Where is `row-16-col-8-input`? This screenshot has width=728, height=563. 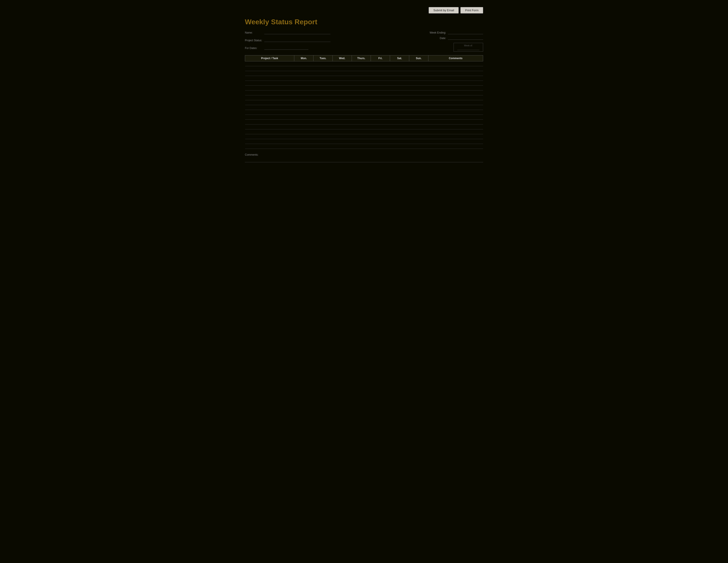 row-16-col-8-input is located at coordinates (456, 141).